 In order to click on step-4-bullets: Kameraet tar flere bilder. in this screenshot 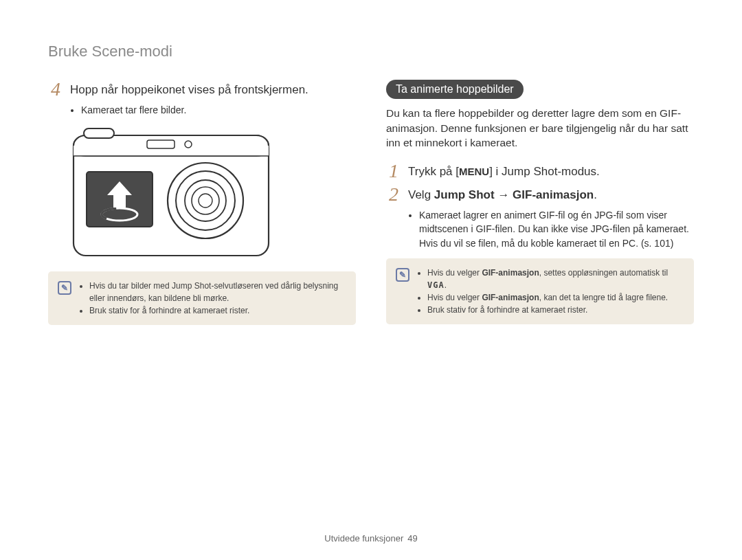, I will do `click(214, 110)`.